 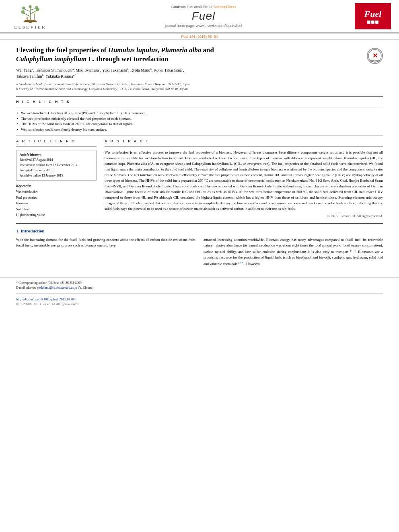 I want to click on svg-text: CrossMark, so click(x=375, y=61).